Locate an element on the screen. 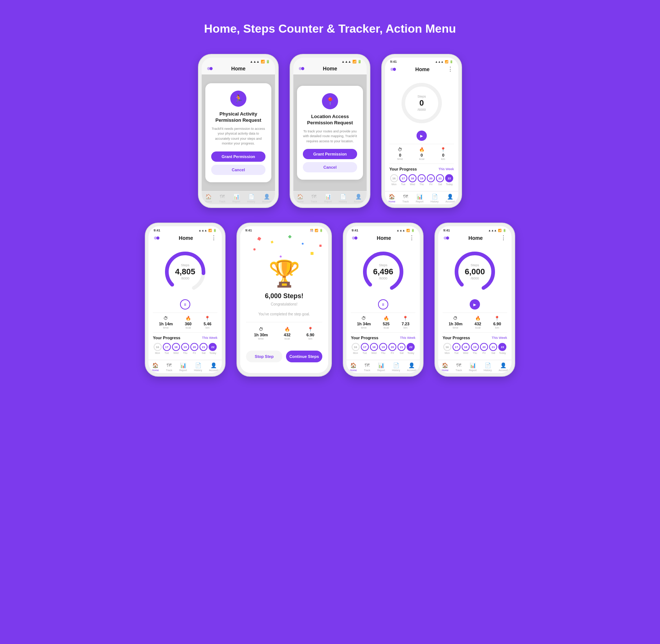  day-tue: 17Tue is located at coordinates (167, 348).